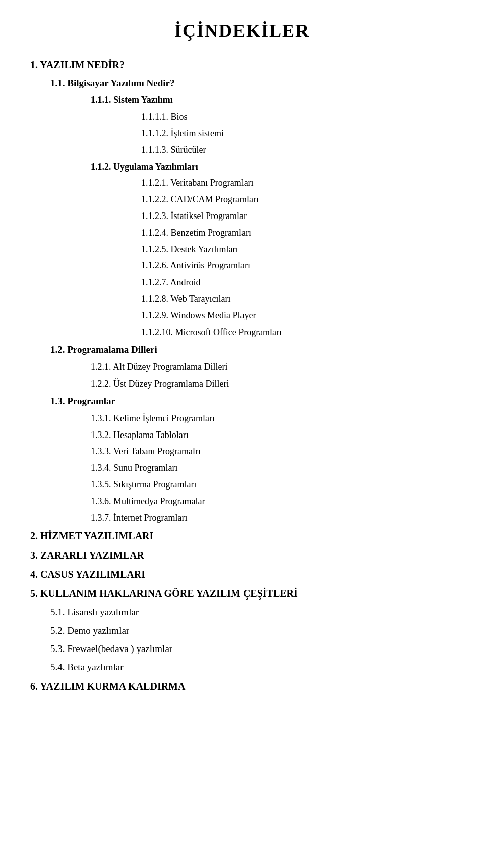 The image size is (484, 868). What do you see at coordinates (242, 686) in the screenshot?
I see `toc-entry-6: 6. YAZILIM KURMA KALDIRMA` at bounding box center [242, 686].